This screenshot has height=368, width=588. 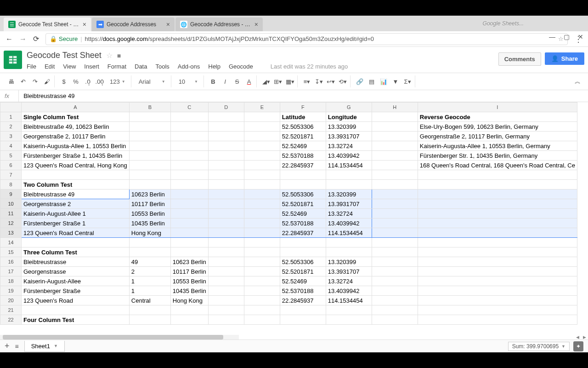 I want to click on cell-A7, so click(x=75, y=175).